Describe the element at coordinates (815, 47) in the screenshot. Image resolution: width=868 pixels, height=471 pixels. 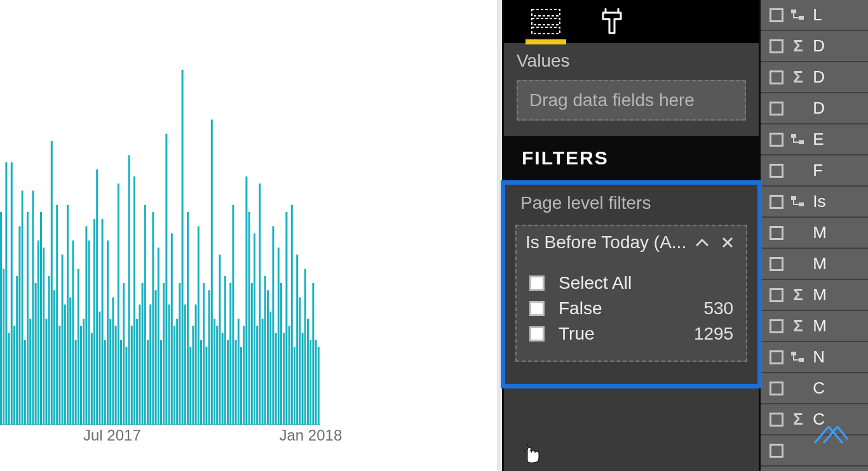
I see `field-item: ΣD` at that location.